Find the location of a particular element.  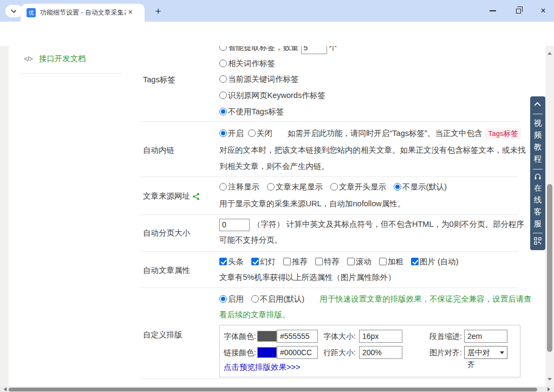

scroll-down-arrow is located at coordinates (550, 380).